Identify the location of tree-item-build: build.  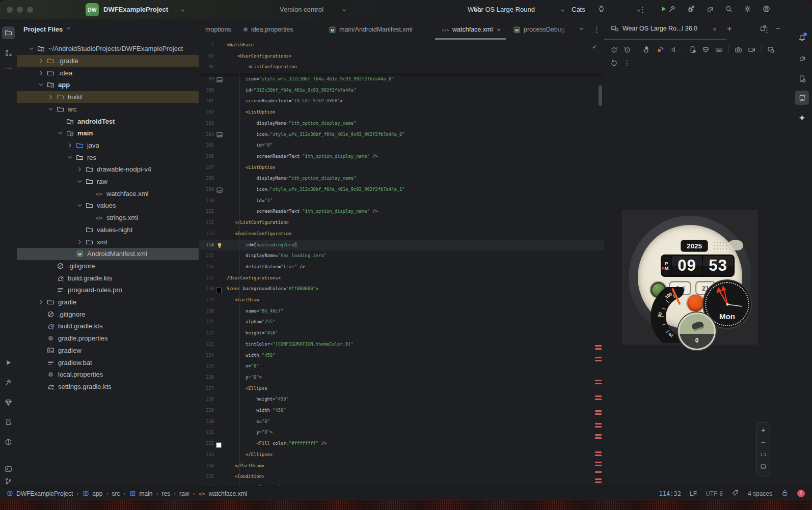
(108, 97).